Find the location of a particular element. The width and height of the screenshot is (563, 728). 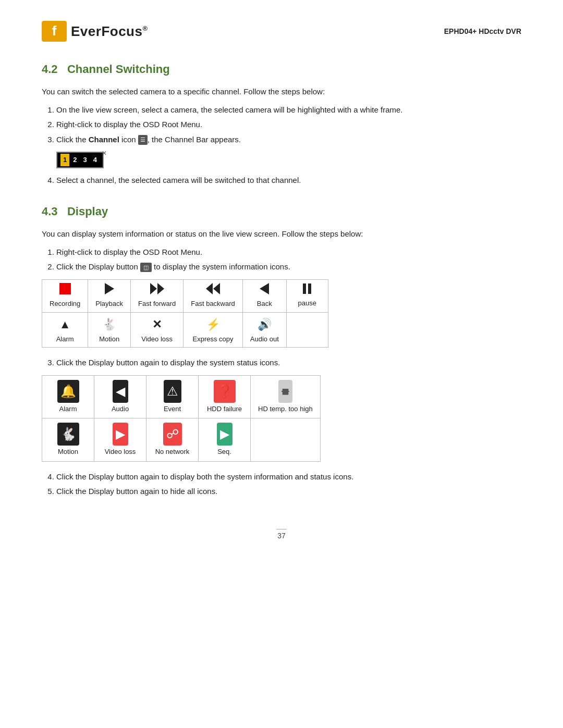

logo-text: EverFocus® is located at coordinates (109, 31).